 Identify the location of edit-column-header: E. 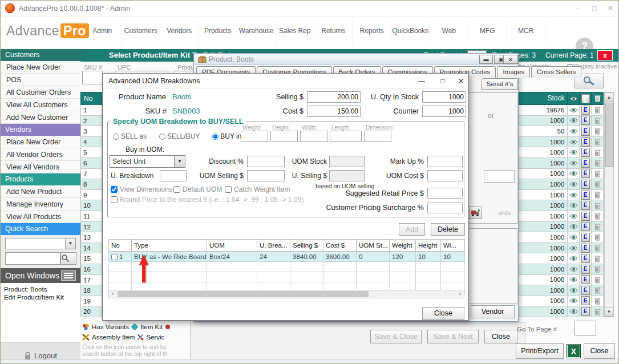
(585, 98).